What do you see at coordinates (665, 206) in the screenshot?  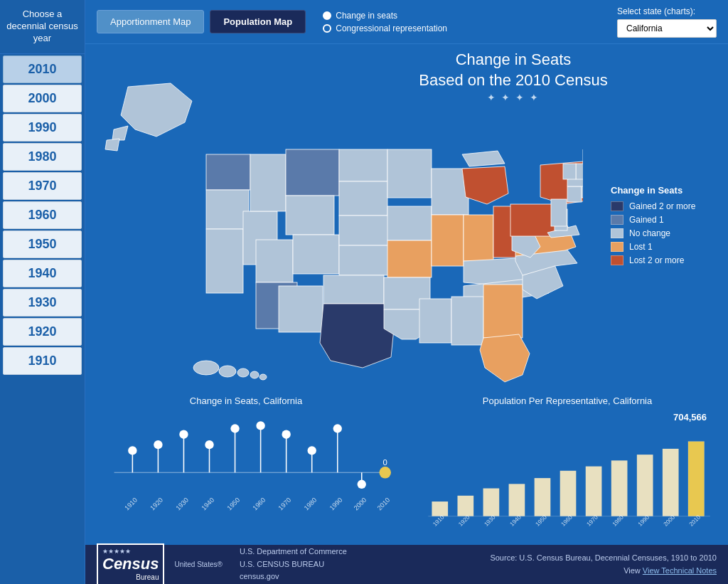 I see `legend-item-gained-2-or-more: Gained 2 or more` at bounding box center [665, 206].